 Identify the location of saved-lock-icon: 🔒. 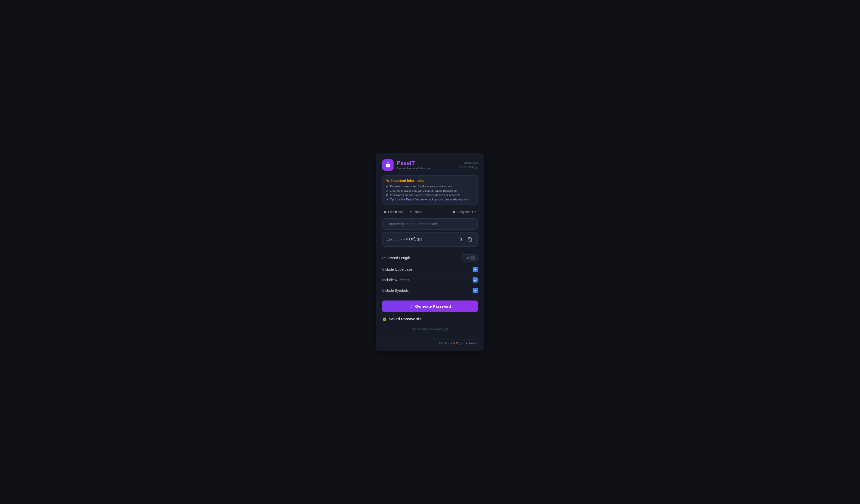
(384, 319).